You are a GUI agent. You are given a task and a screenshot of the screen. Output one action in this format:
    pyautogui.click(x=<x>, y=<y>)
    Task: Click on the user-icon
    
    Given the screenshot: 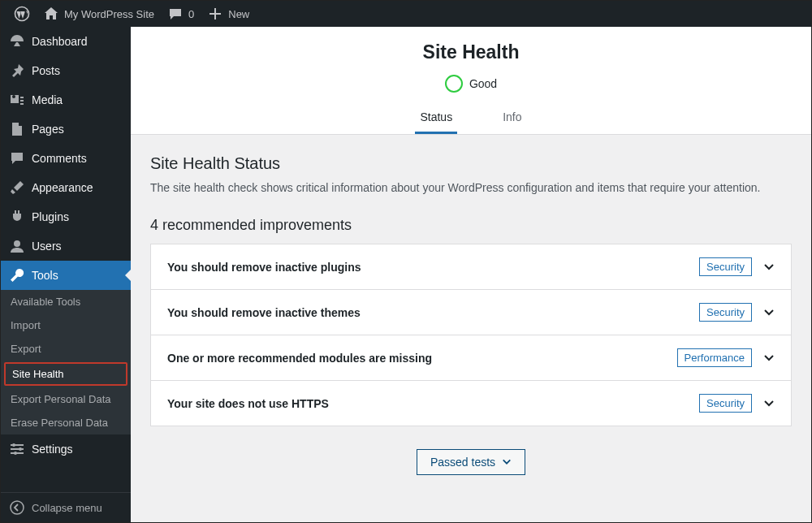 What is the action you would take?
    pyautogui.click(x=17, y=246)
    